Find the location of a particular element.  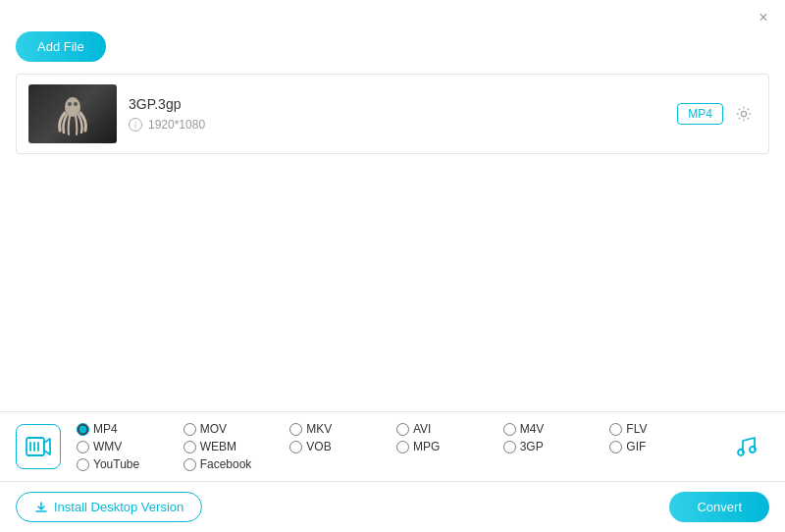

add-file-button: Add File is located at coordinates (61, 47).